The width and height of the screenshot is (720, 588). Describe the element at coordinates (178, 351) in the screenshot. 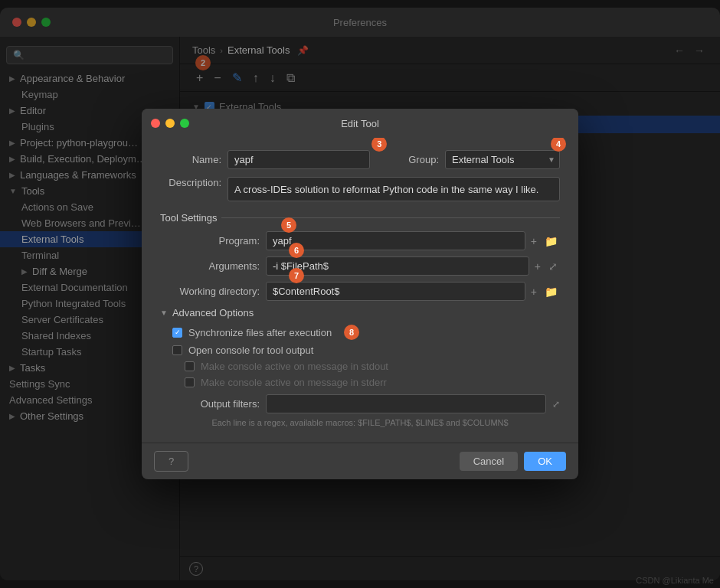

I see `open-console-checkbox` at that location.